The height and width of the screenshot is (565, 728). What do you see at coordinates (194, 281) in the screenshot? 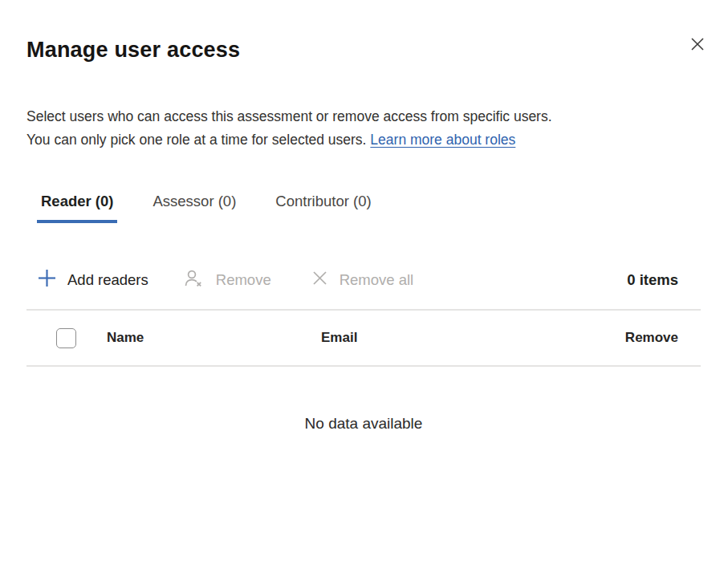
I see `person-remove-icon` at bounding box center [194, 281].